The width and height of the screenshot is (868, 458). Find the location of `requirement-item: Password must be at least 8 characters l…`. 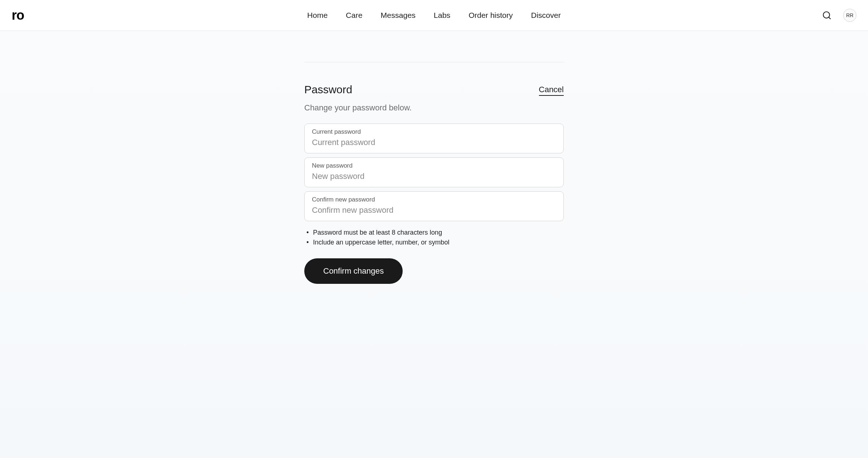

requirement-item: Password must be at least 8 characters l… is located at coordinates (435, 232).